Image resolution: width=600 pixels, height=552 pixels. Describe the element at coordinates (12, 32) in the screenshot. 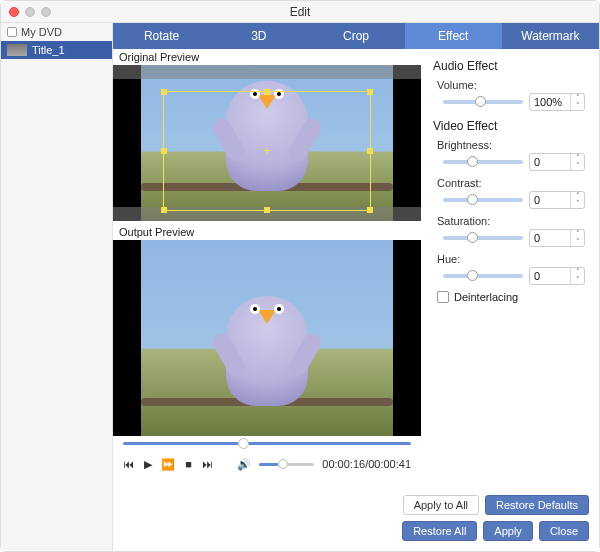

I see `checkbox-icon` at that location.